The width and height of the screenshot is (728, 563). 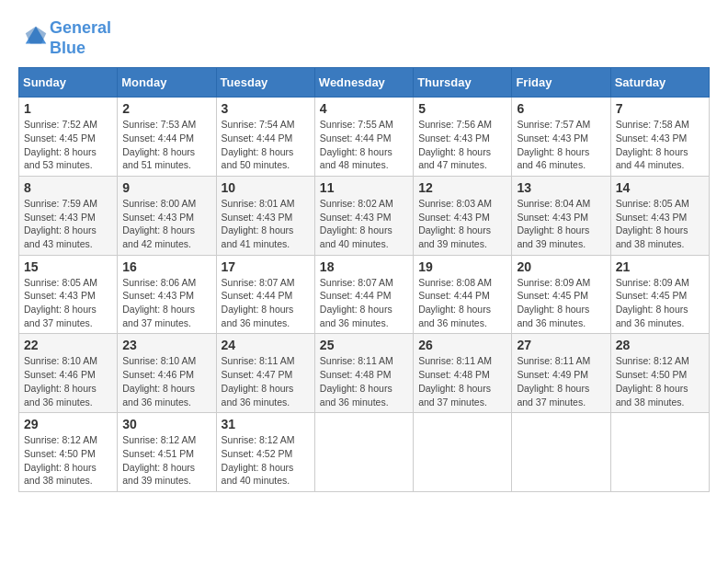 I want to click on calendar-cell: 8 Sunrise: 7:59 AM Sunset: 4:43 PM Dayli…, so click(x=68, y=215).